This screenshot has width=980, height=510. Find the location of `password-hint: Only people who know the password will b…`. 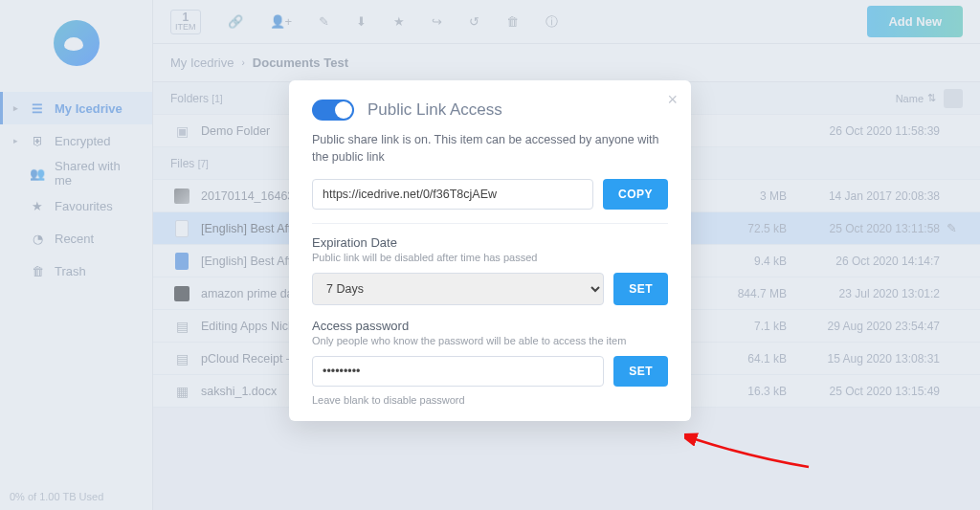

password-hint: Only people who know the password will b… is located at coordinates (490, 341).